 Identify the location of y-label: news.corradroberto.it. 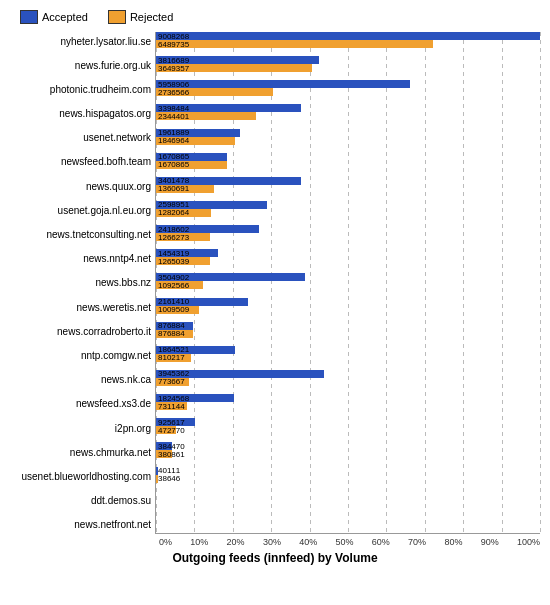
(80, 331).